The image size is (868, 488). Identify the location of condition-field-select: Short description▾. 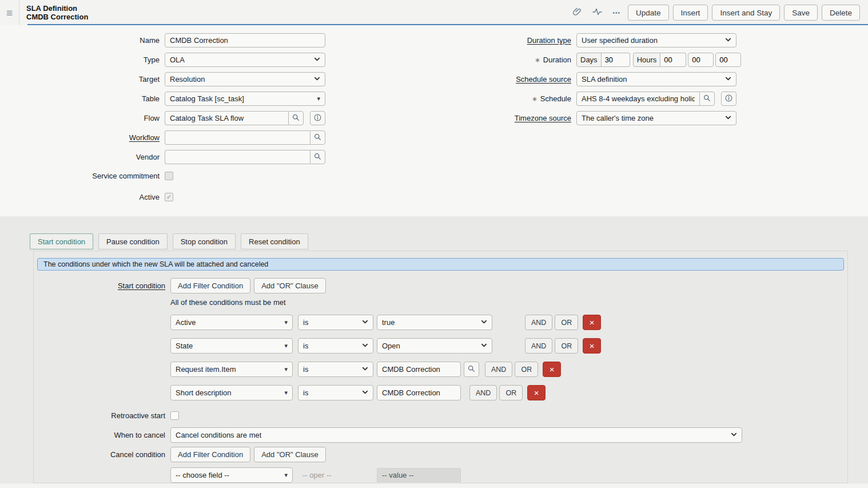
(232, 392).